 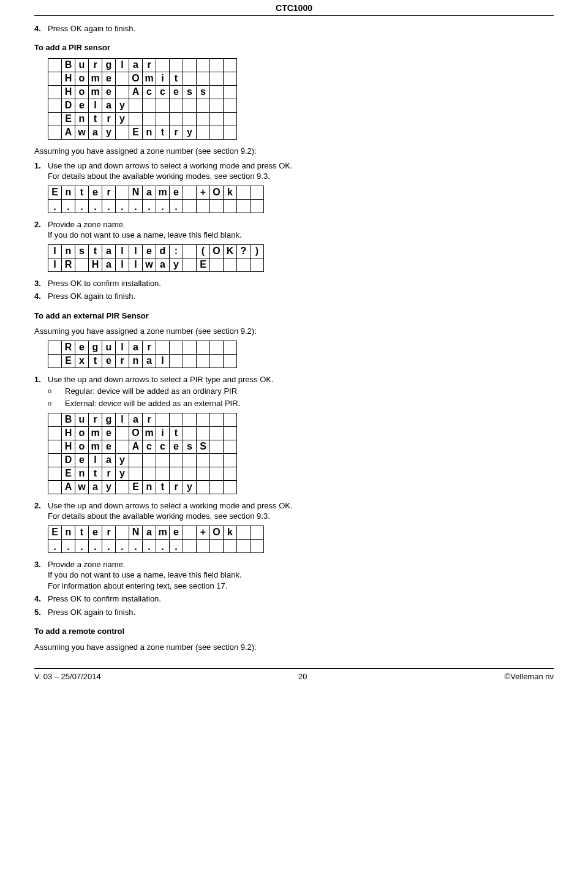 I want to click on step-text-main: Use the up and down arrows to select a w…, so click(x=170, y=506).